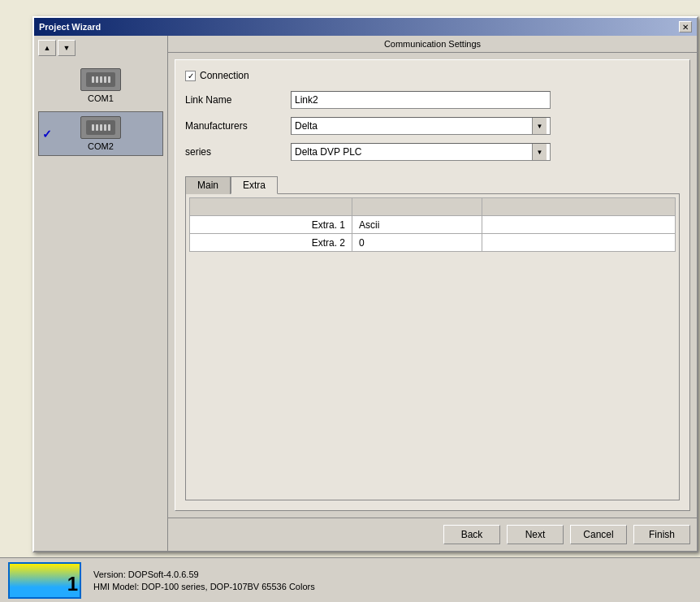  What do you see at coordinates (208, 185) in the screenshot?
I see `tab-main: Main` at bounding box center [208, 185].